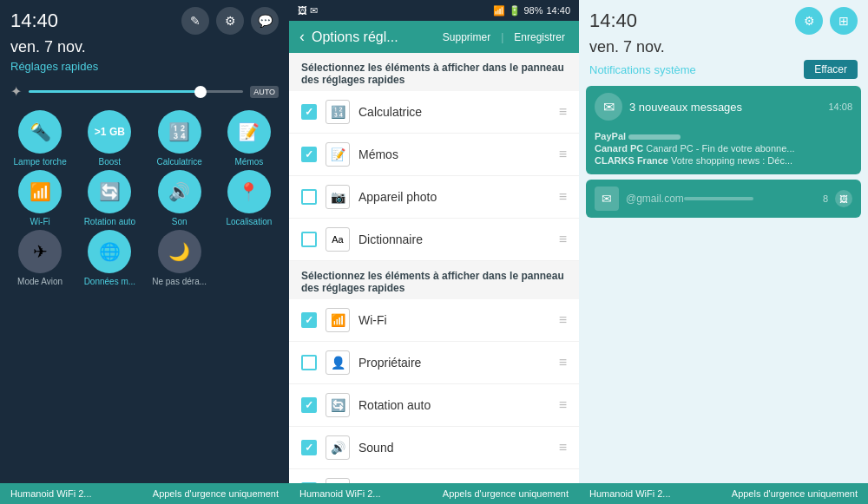 The height and width of the screenshot is (504, 868). I want to click on middle-status-right: 📶 🔋 98% 14:40, so click(531, 10).